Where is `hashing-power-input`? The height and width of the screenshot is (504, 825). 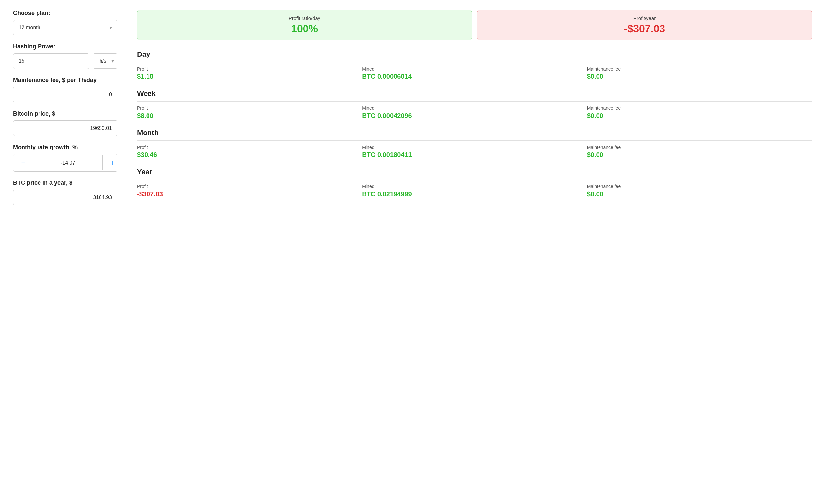 hashing-power-input is located at coordinates (51, 61).